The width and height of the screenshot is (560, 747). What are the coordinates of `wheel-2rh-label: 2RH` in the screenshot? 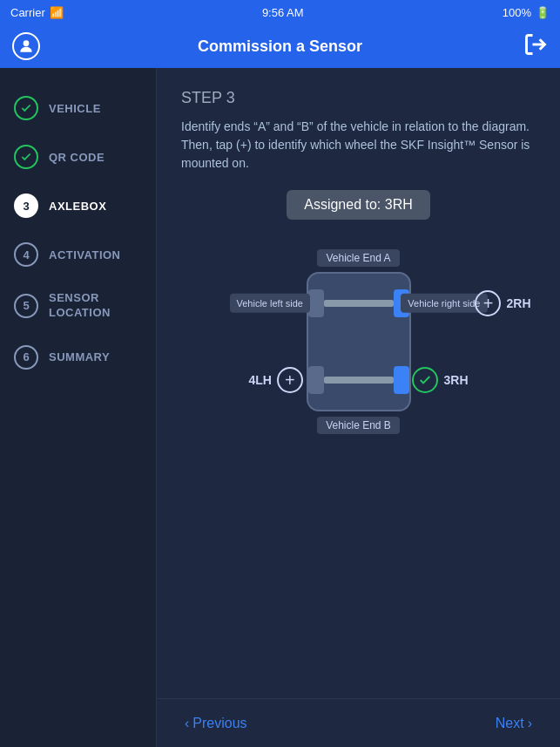 It's located at (518, 303).